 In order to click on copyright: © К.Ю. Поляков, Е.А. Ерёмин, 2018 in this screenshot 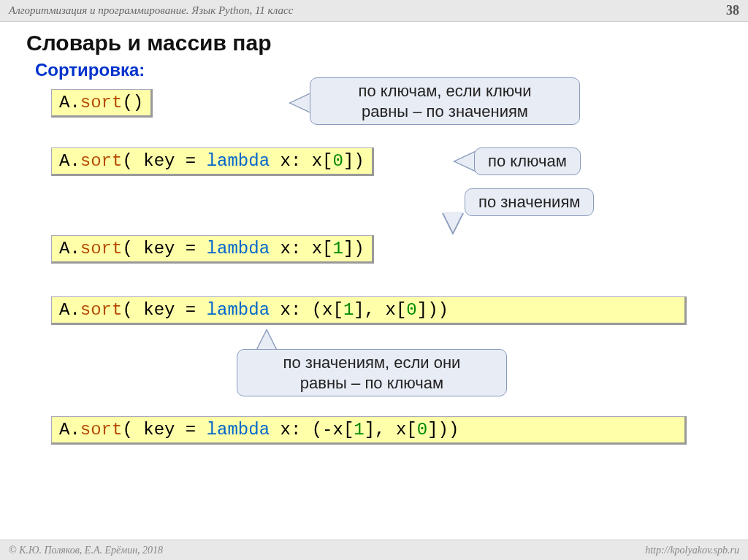, I will do `click(86, 551)`.